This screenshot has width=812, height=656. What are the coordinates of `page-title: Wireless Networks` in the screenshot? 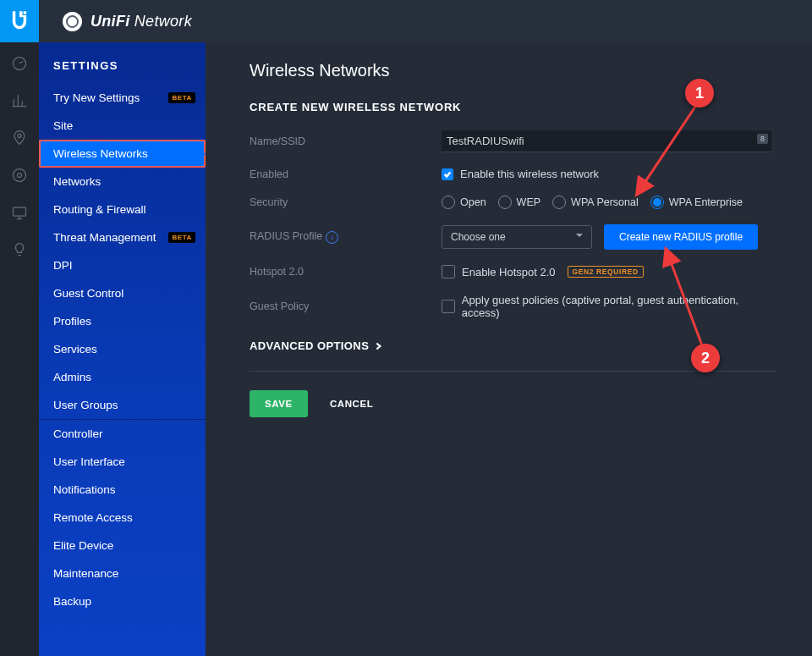 It's located at (513, 71).